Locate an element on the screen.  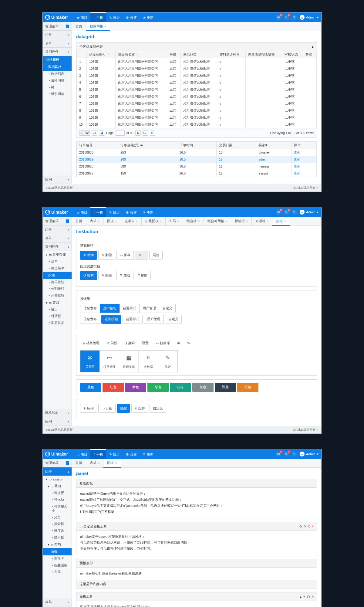
sidebar-item-datagrid: 数据网格 is located at coordinates (57, 67).